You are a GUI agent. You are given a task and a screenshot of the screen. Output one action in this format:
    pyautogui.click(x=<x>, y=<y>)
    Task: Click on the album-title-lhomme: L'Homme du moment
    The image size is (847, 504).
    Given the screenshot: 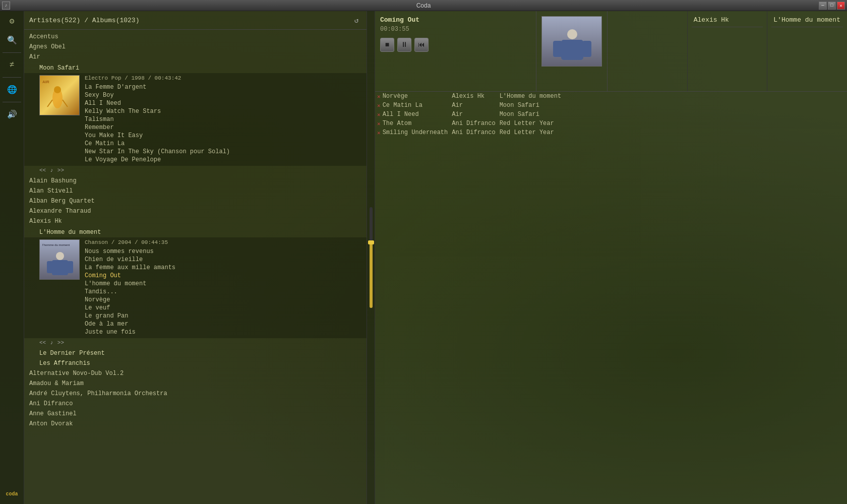 What is the action you would take?
    pyautogui.click(x=196, y=232)
    